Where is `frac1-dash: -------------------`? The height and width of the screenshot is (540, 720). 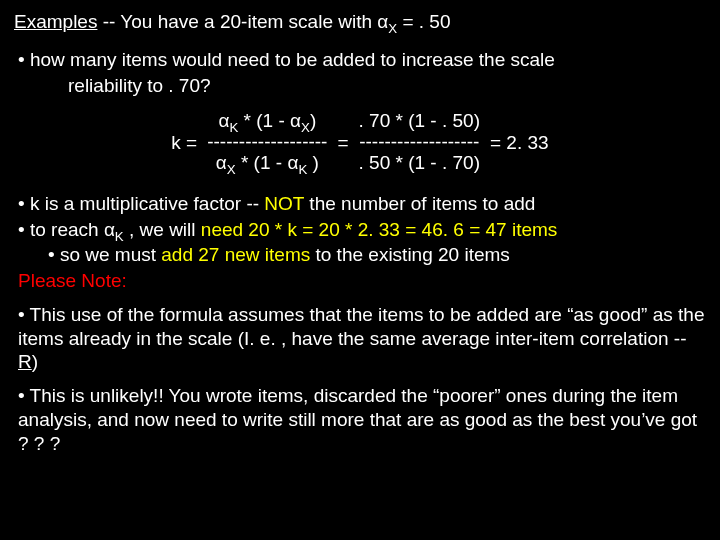
frac1-dash: ------------------- is located at coordinates (267, 142).